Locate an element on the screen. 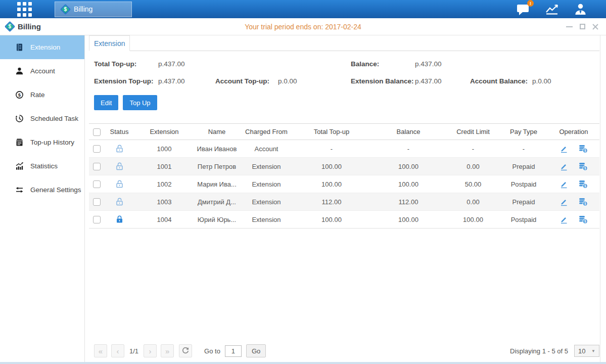 The width and height of the screenshot is (606, 364). refresh-button is located at coordinates (185, 351).